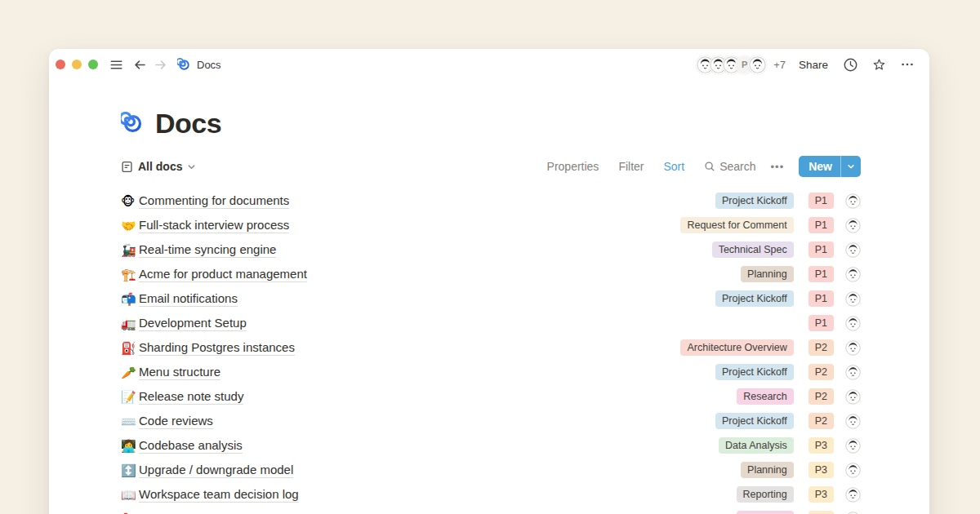  What do you see at coordinates (813, 65) in the screenshot?
I see `share-button: Share` at bounding box center [813, 65].